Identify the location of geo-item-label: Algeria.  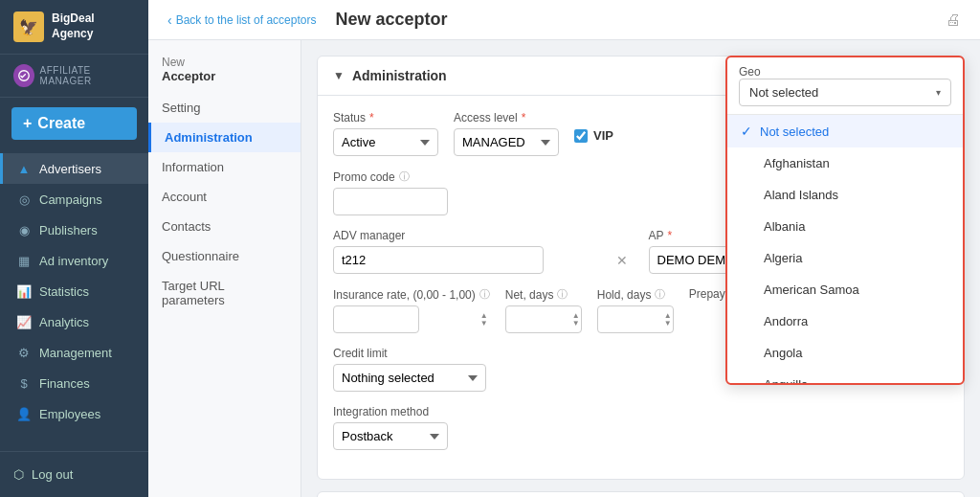
(783, 259).